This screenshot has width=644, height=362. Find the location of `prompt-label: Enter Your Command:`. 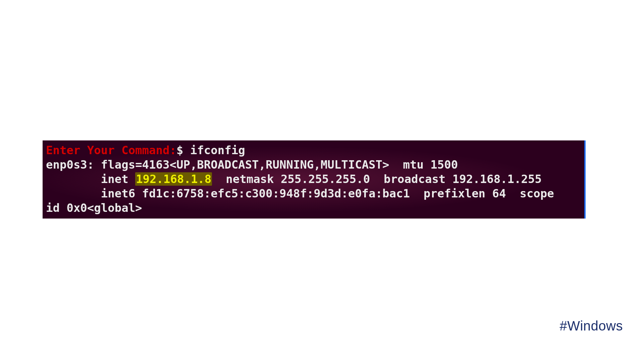

prompt-label: Enter Your Command: is located at coordinates (111, 150).